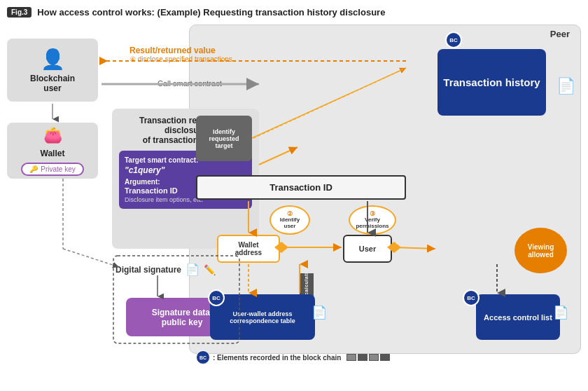  Describe the element at coordinates (192, 269) in the screenshot. I see `doc-icon: 📄` at that location.